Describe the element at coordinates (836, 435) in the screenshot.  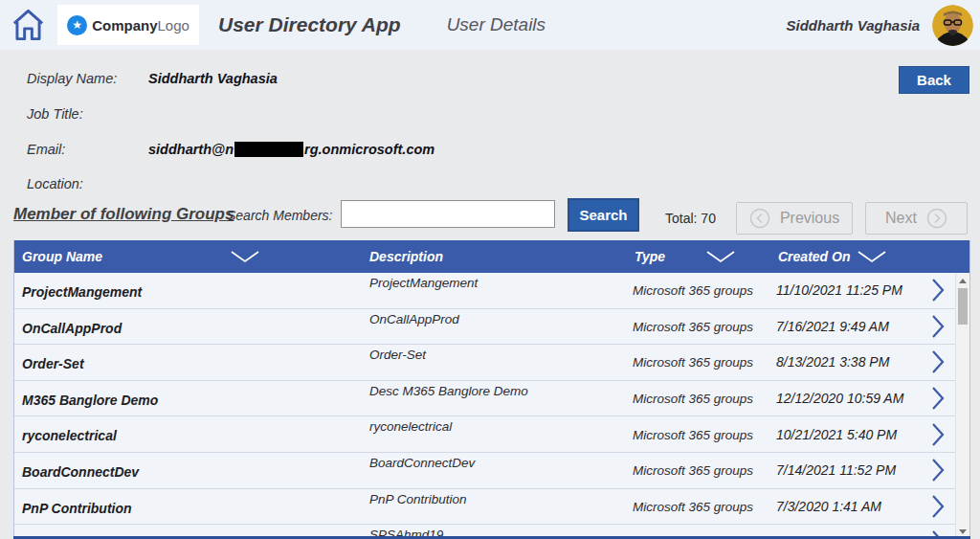
I see `cell-created-on: 10/21/2021 5:40 PM` at that location.